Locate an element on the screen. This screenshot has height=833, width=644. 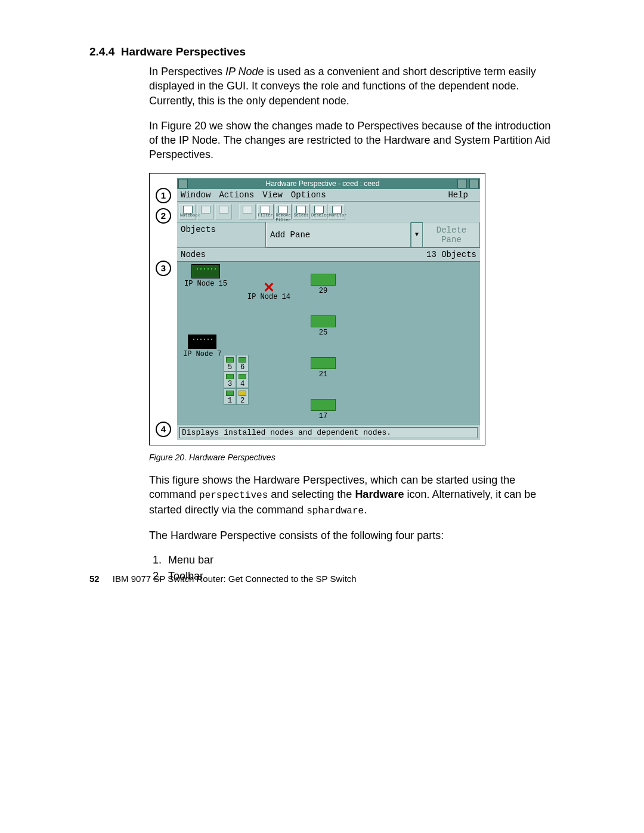
add-pane-dropdown: Add Pane is located at coordinates (339, 235).